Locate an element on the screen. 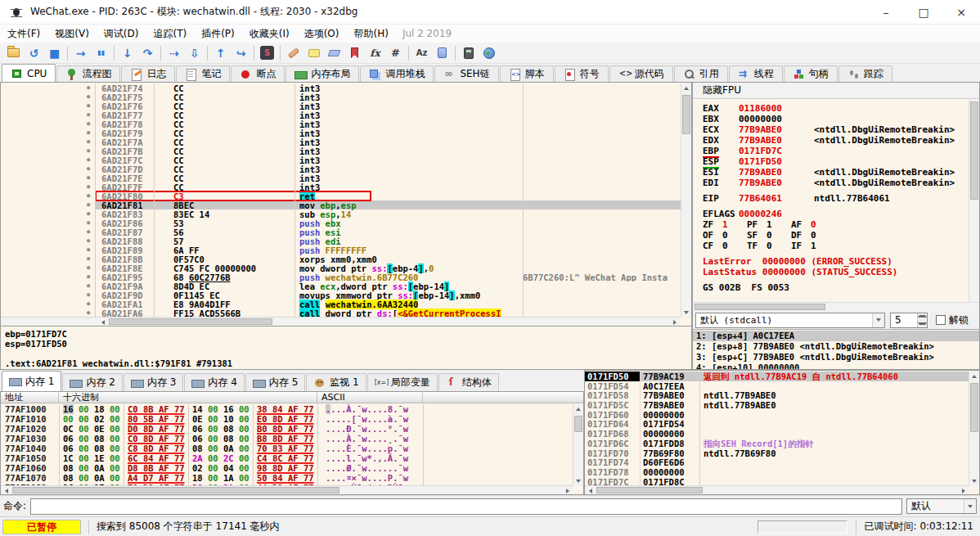 This screenshot has width=980, height=536. argument-row: 4: [esp+10] 00000000 is located at coordinates (836, 366).